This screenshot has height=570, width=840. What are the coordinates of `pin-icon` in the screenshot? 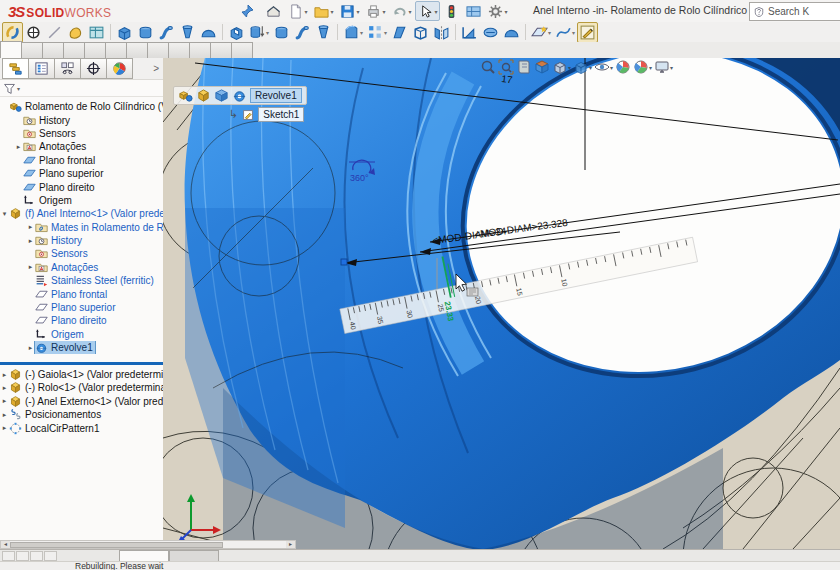 It's located at (247, 11).